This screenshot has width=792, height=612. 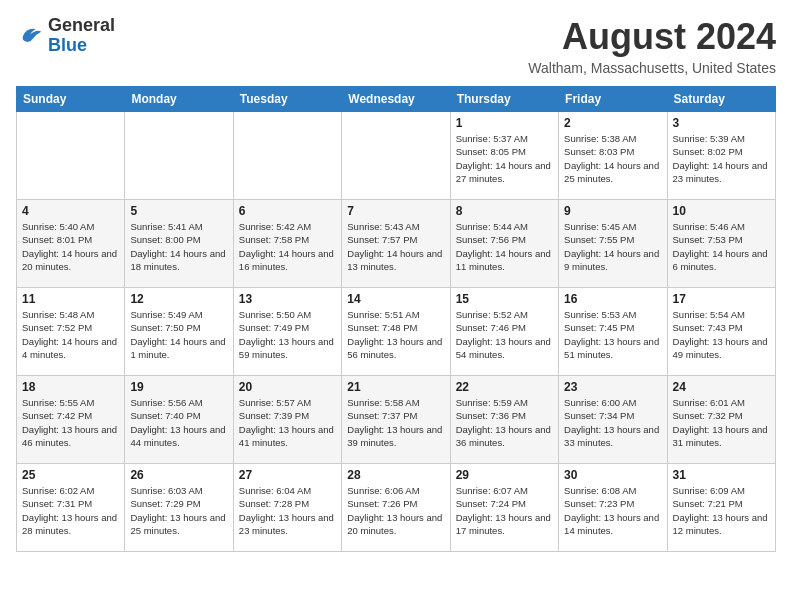 What do you see at coordinates (612, 123) in the screenshot?
I see `cell-date: 2` at bounding box center [612, 123].